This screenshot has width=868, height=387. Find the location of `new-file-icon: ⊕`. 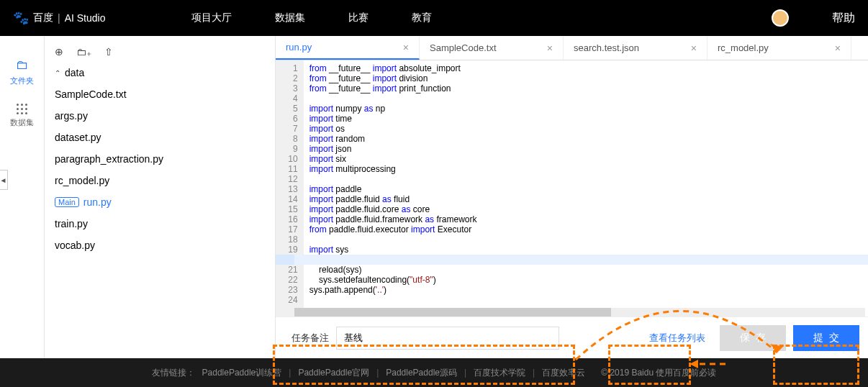

new-file-icon: ⊕ is located at coordinates (59, 52).